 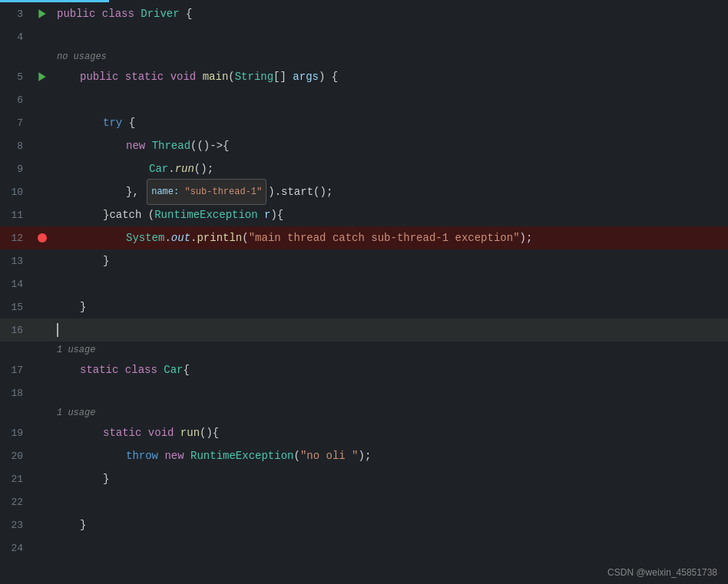 I want to click on code-line-21: 21 }, so click(x=364, y=479).